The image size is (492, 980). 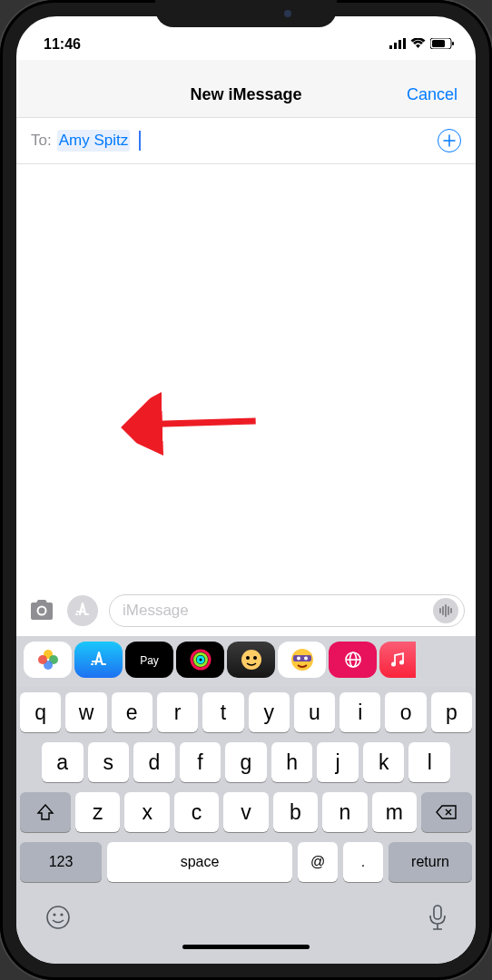 I want to click on key-i: i, so click(x=359, y=712).